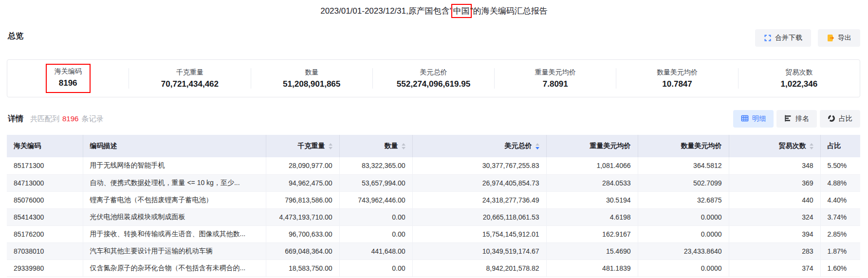 This screenshot has width=868, height=278. Describe the element at coordinates (16, 119) in the screenshot. I see `detail-heading: 详情` at that location.